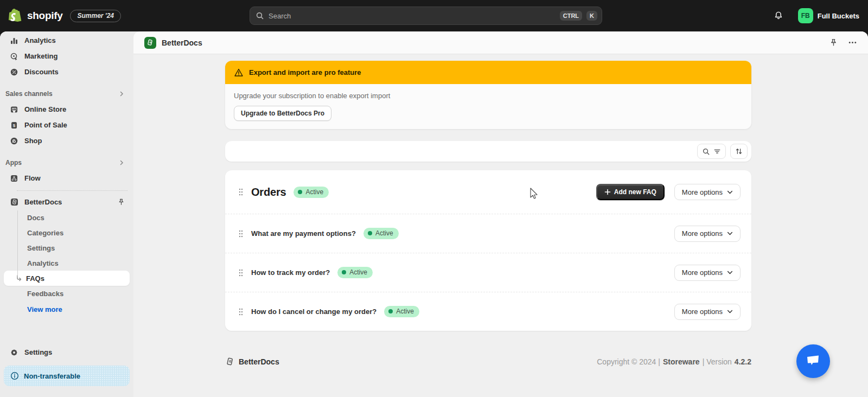 This screenshot has width=868, height=397. I want to click on notifications-bell-icon, so click(778, 16).